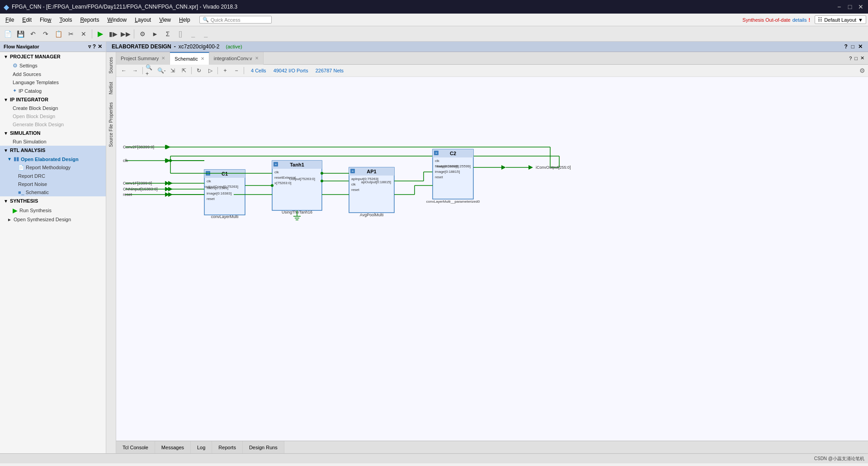 The image size is (868, 466). I want to click on more-btn2: ⎯, so click(206, 34).